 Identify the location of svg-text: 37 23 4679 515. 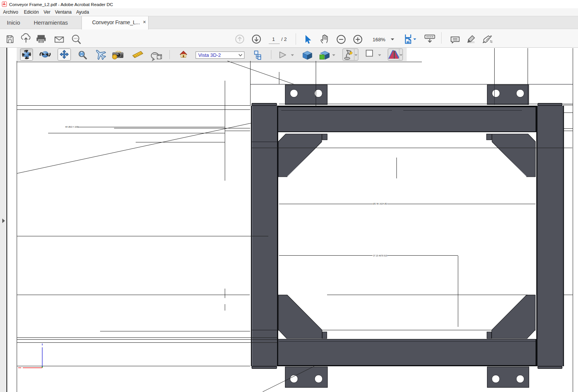
(380, 256).